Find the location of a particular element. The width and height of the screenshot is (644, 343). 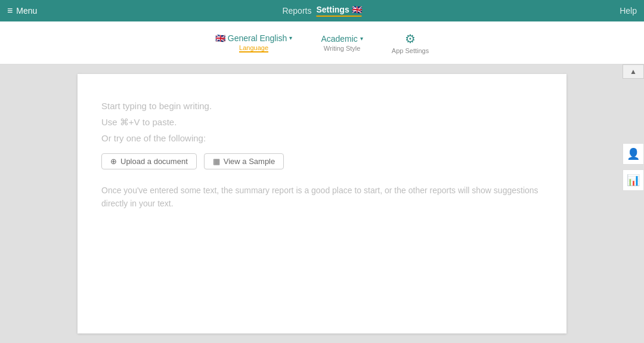

upload-document-button: ⊕ Upload a document is located at coordinates (149, 161).